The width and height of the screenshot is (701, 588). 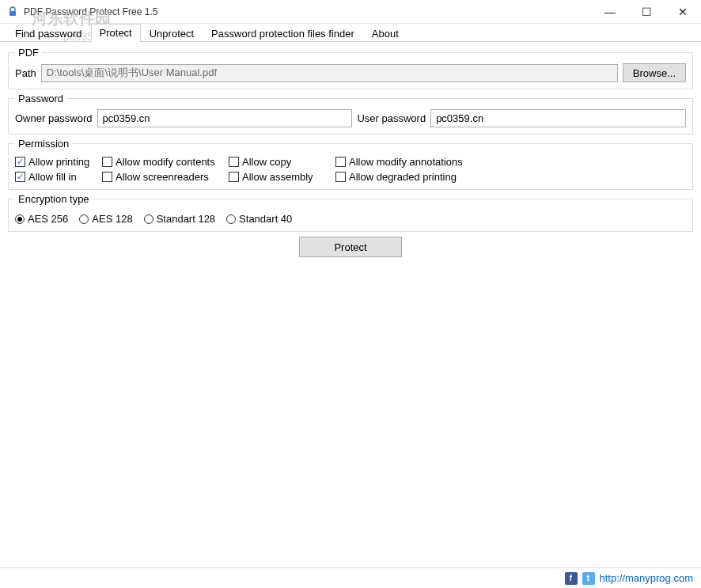 What do you see at coordinates (116, 33) in the screenshot?
I see `tab-protect: Protect` at bounding box center [116, 33].